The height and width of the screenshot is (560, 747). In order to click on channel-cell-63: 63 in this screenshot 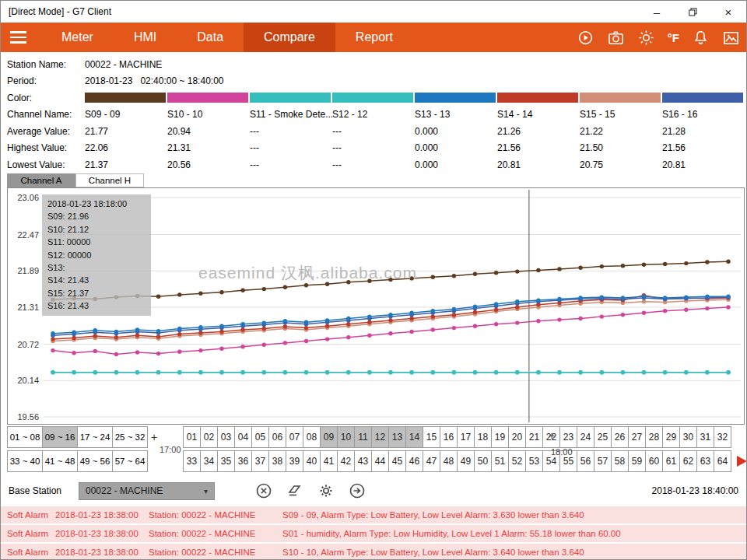, I will do `click(705, 461)`.